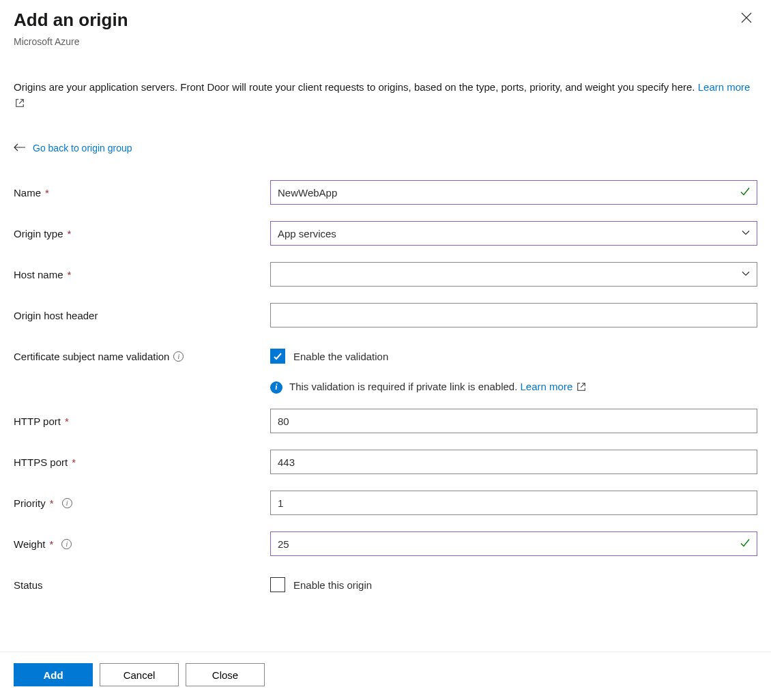  Describe the element at coordinates (356, 87) in the screenshot. I see `description-text: Origins are your application servers. Fr…` at that location.